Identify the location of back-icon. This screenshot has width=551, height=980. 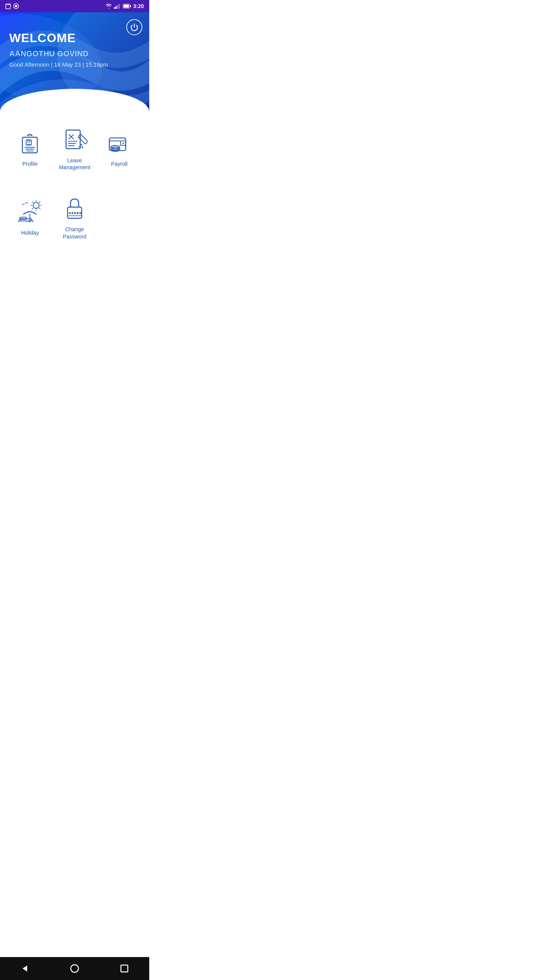
(25, 969).